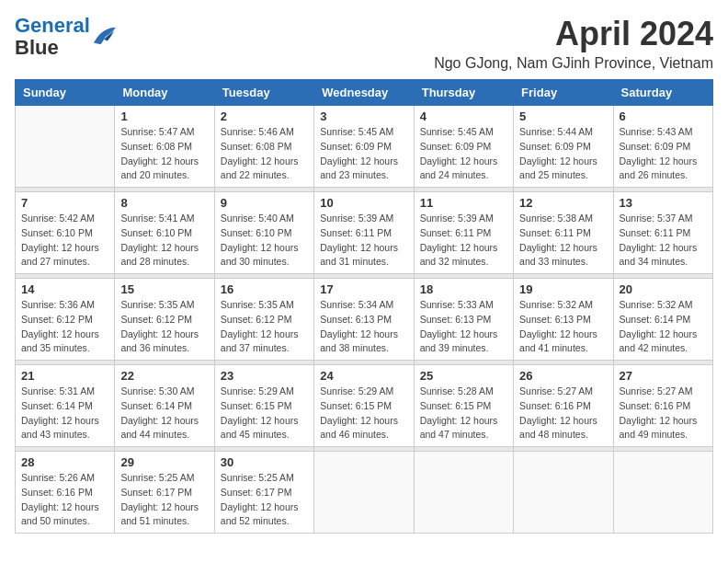 This screenshot has height=563, width=728. Describe the element at coordinates (664, 241) in the screenshot. I see `day-detail: Sunrise: 5:37 AMSunset: 6:11 PMDaylight:…` at that location.